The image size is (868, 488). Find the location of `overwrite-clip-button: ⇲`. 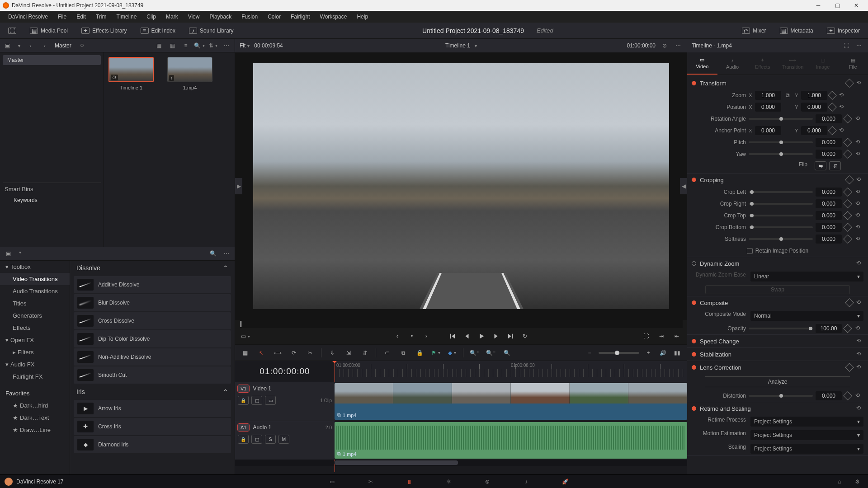

overwrite-clip-button: ⇲ is located at coordinates (349, 353).